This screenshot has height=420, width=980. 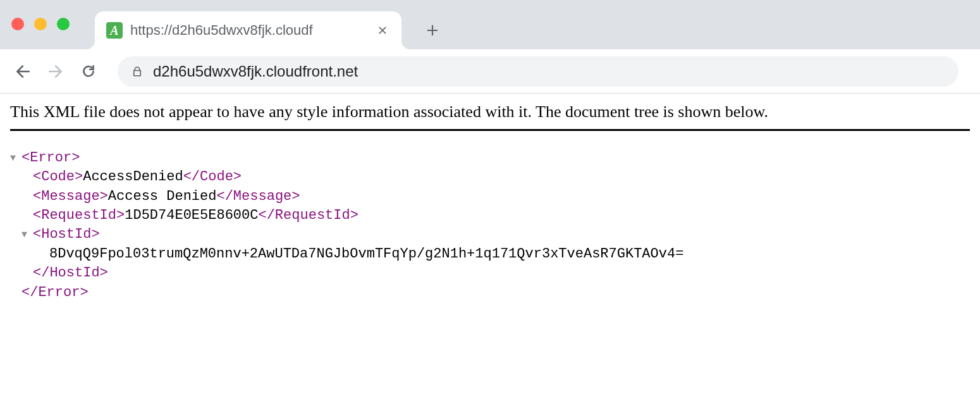 I want to click on back-button, so click(x=23, y=71).